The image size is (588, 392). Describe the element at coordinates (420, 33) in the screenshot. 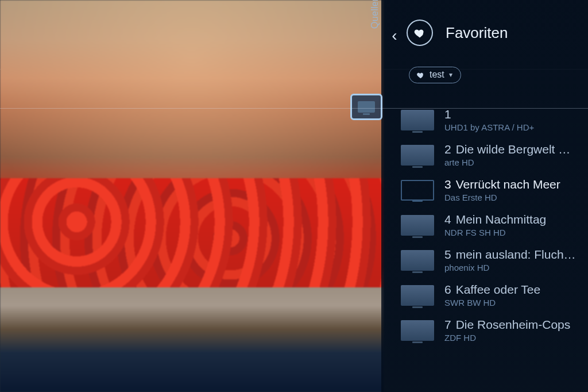

I see `heart-circle-icon` at that location.